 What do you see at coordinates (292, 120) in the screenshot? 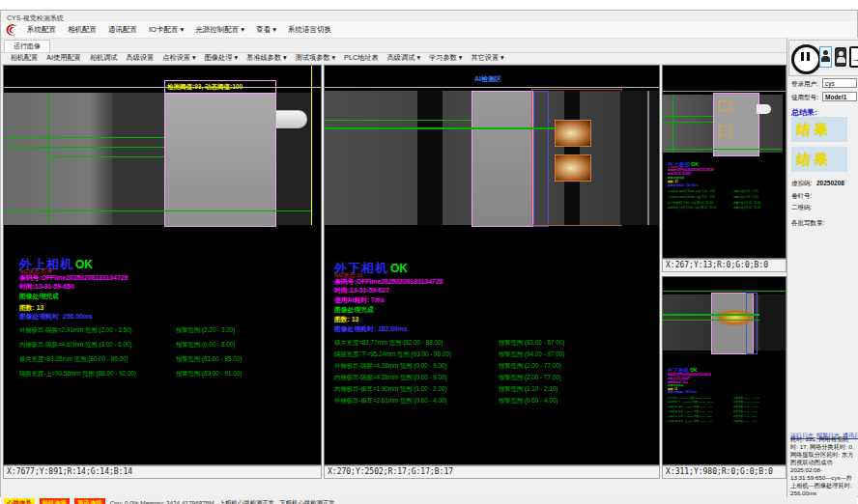
I see `electrode-tab` at bounding box center [292, 120].